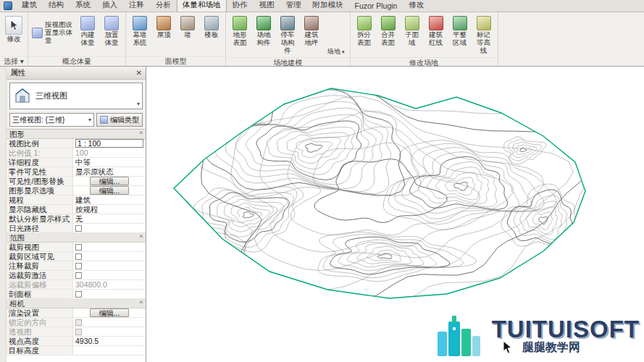 Image resolution: width=644 pixels, height=362 pixels. Describe the element at coordinates (51, 96) in the screenshot. I see `type-selector-label: 三维视图` at that location.